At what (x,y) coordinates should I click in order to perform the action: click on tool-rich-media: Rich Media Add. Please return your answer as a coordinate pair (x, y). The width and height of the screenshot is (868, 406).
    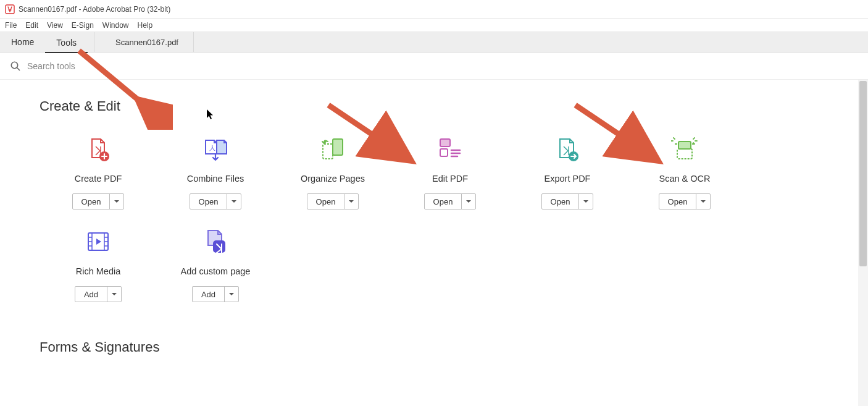
    Looking at the image, I should click on (98, 265).